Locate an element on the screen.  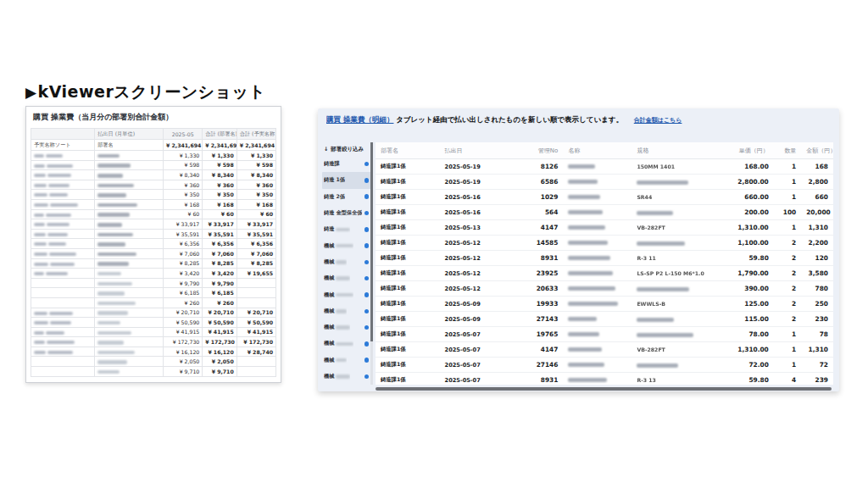
detail-panel-header: 購買 操業費（明細） タブレット経由で払い出しされたものを新しい順で表示していま… is located at coordinates (580, 120).